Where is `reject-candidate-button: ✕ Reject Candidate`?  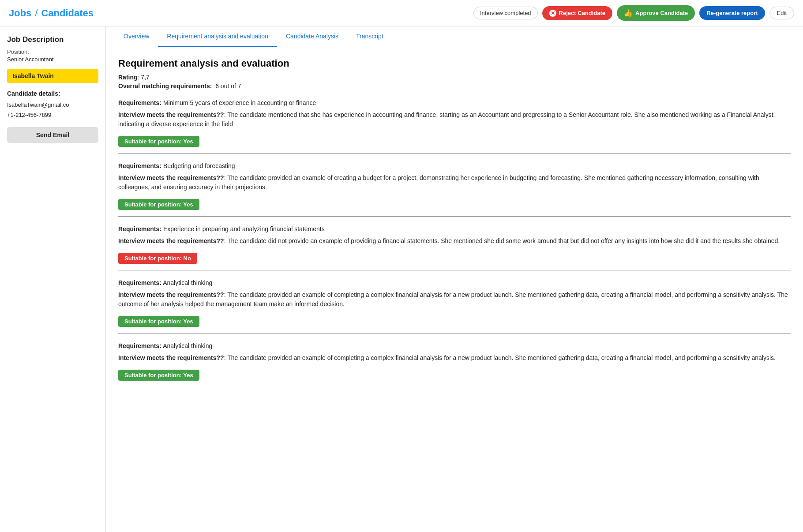
reject-candidate-button: ✕ Reject Candidate is located at coordinates (577, 13).